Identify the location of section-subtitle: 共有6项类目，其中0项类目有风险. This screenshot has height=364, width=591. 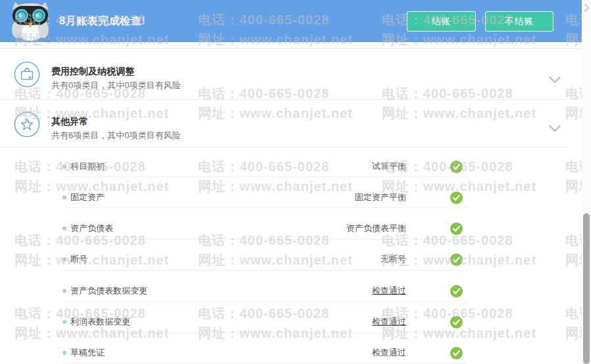
(116, 136).